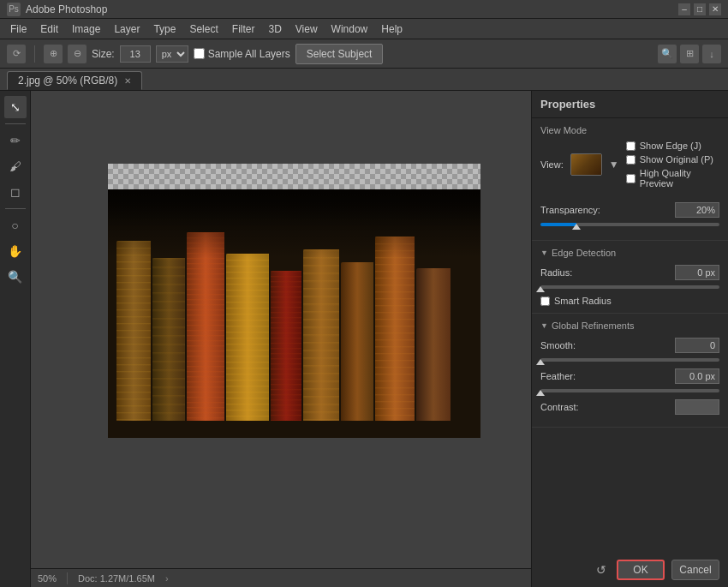 Image resolution: width=728 pixels, height=587 pixels. What do you see at coordinates (630, 105) in the screenshot?
I see `properties-title: Properties` at bounding box center [630, 105].